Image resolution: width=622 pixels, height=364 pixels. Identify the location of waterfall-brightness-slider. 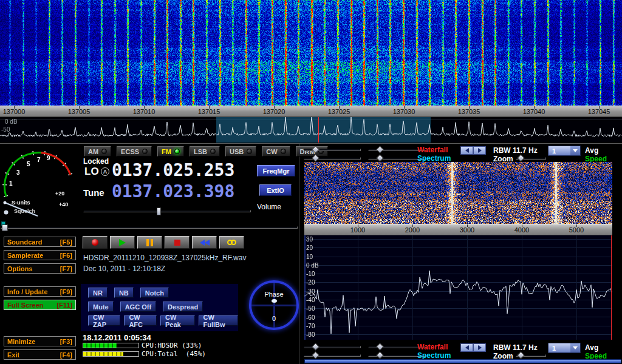
(332, 150).